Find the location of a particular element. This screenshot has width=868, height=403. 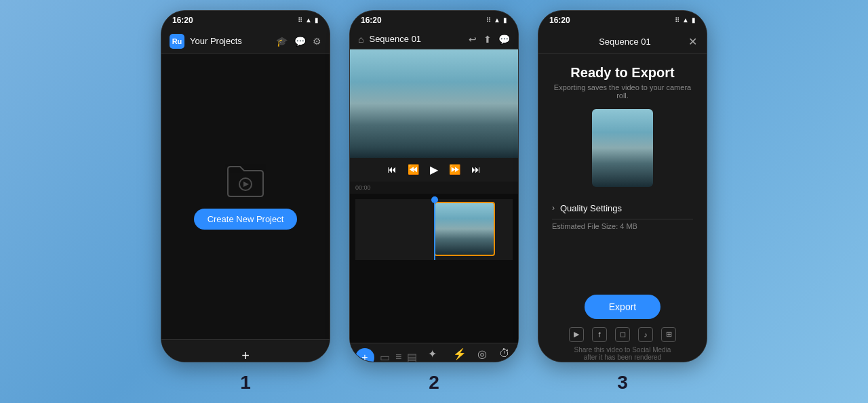

grid-icon: ⠿ is located at coordinates (300, 20).